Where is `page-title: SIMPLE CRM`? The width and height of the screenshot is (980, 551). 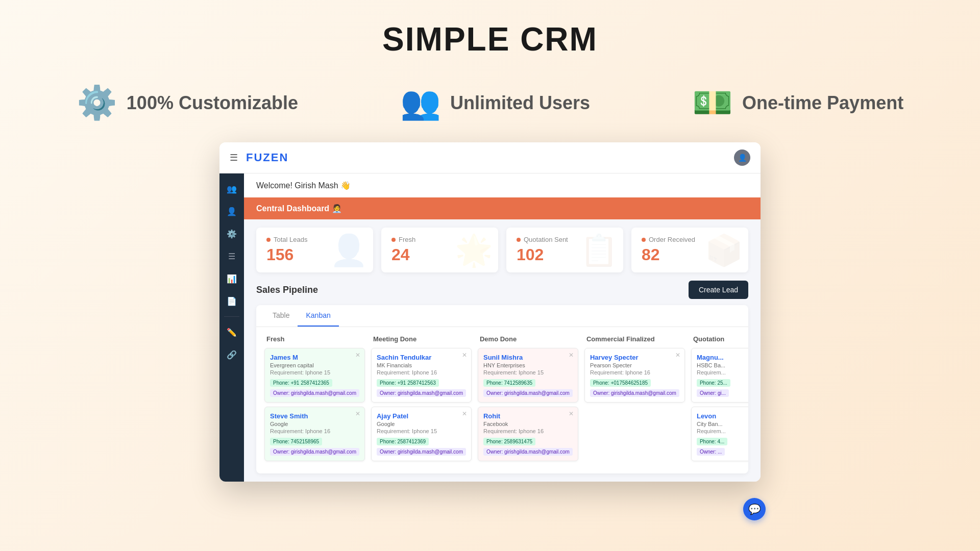 page-title: SIMPLE CRM is located at coordinates (490, 39).